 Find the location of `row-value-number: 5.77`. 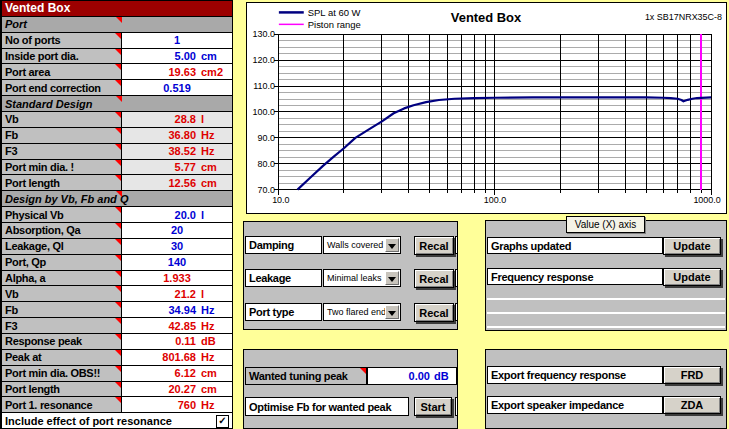

row-value-number: 5.77 is located at coordinates (159, 167).